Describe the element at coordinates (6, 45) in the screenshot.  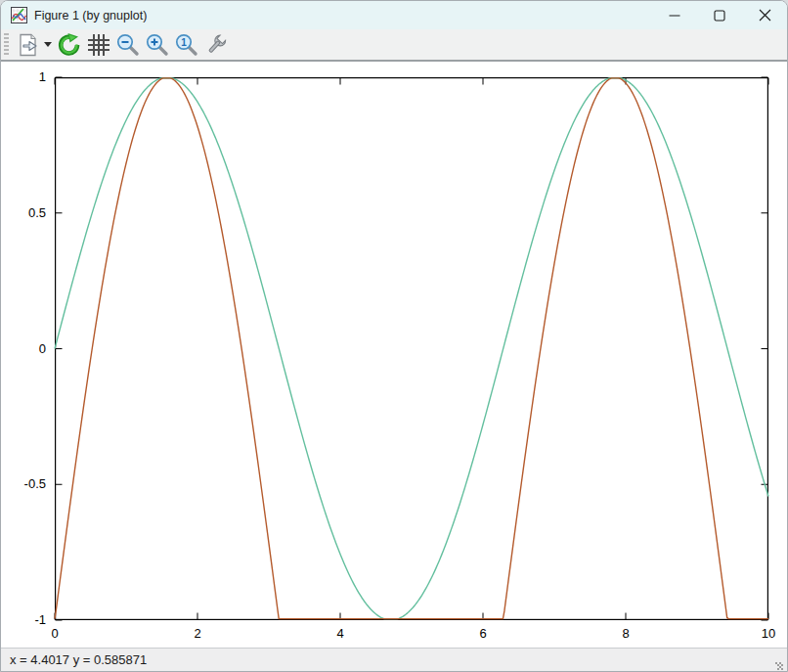
I see `toolbar-drag-handle` at that location.